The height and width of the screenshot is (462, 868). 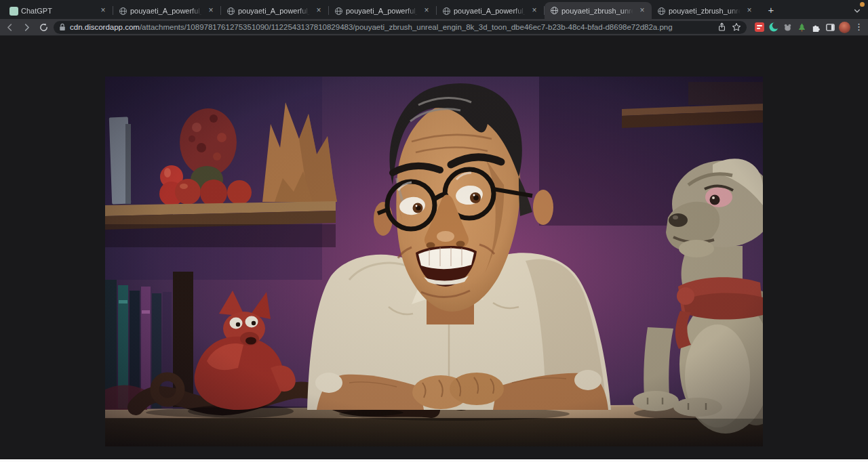 What do you see at coordinates (845, 27) in the screenshot?
I see `profile-avatar` at bounding box center [845, 27].